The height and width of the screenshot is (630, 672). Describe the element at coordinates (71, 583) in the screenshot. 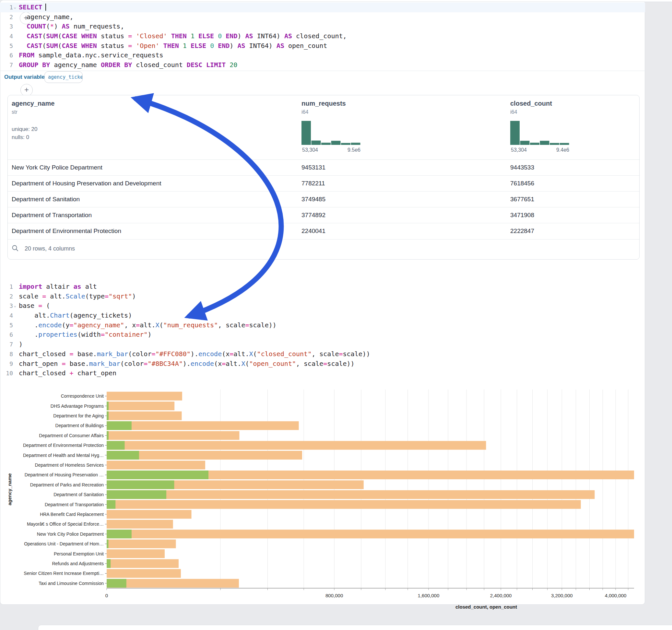

I see `y-axis-label: Taxi and Limousine Commission` at that location.